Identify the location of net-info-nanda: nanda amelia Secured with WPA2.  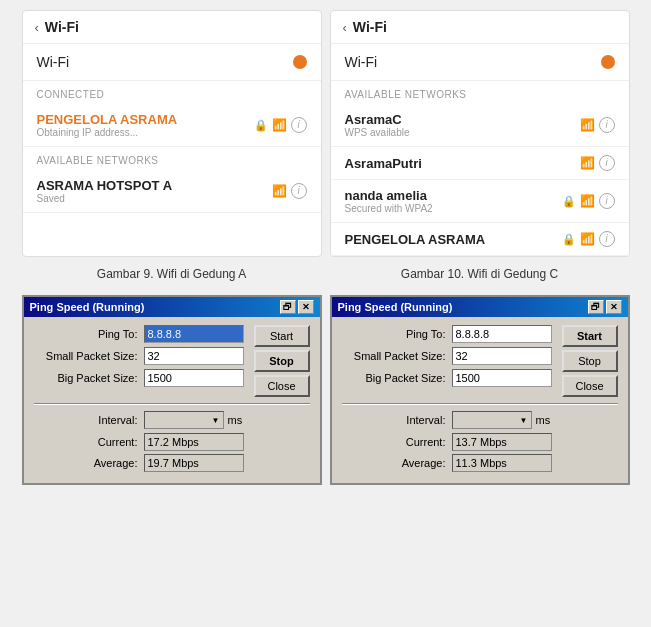
(389, 201).